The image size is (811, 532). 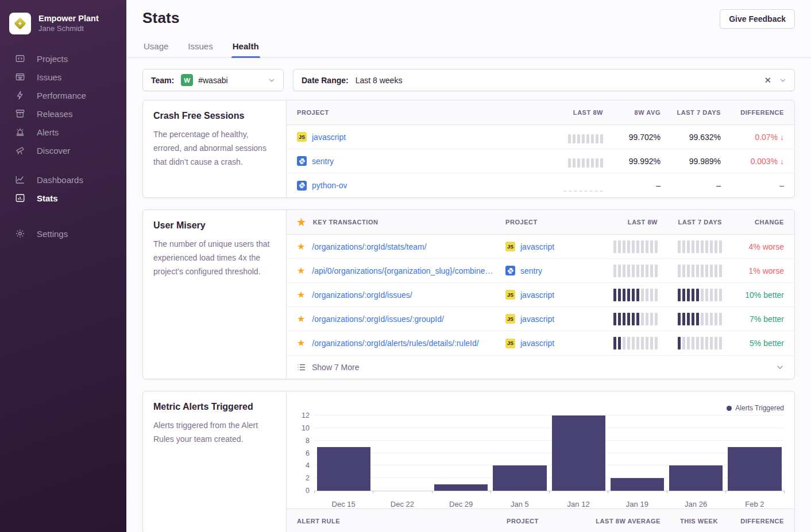 What do you see at coordinates (362, 295) in the screenshot?
I see `transaction-link: /organizations/:orgId/issues/` at bounding box center [362, 295].